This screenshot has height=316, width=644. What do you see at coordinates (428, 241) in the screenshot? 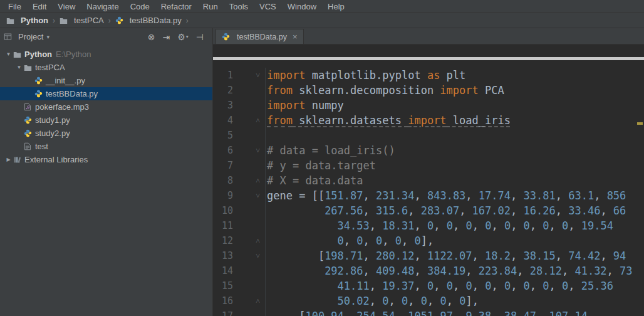
I see `code-line-12: 12˄ 0, 0, 0, 0, 0],` at bounding box center [428, 241].